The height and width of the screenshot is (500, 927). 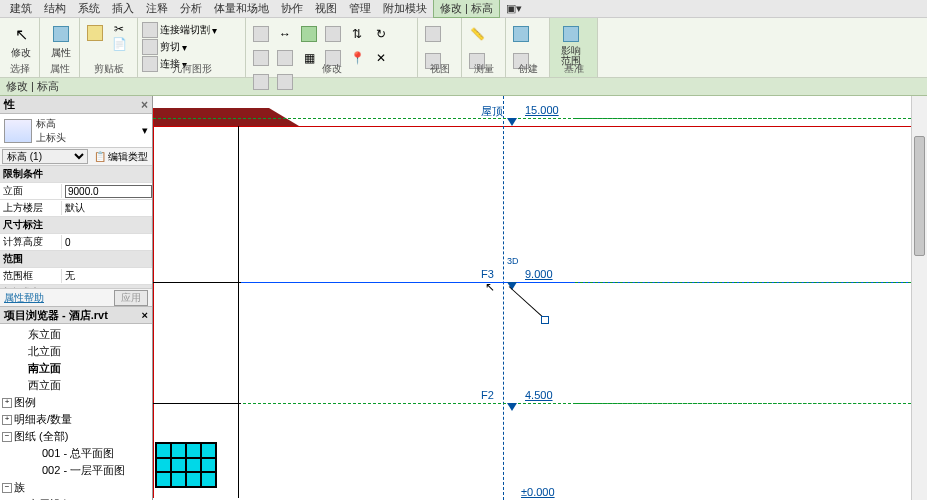 What do you see at coordinates (76, 105) in the screenshot?
I see `properties-title-bar: 性 ×` at bounding box center [76, 105].